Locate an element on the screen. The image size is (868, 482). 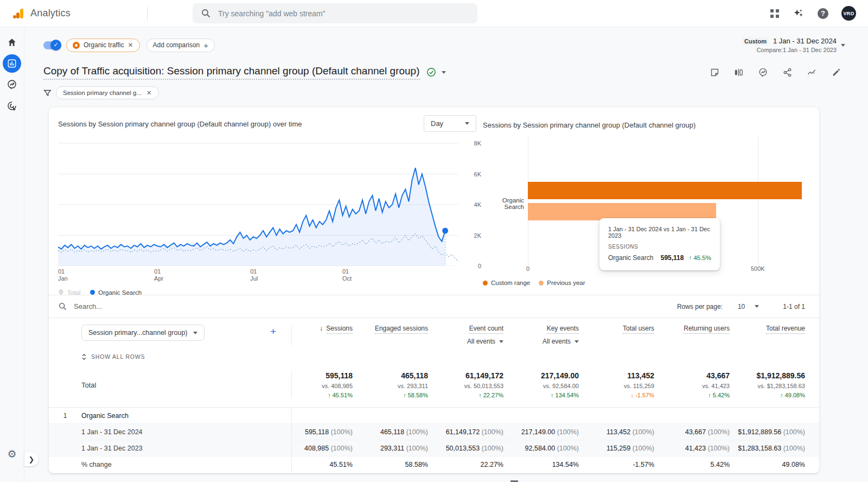
advertising-icon is located at coordinates (12, 106).